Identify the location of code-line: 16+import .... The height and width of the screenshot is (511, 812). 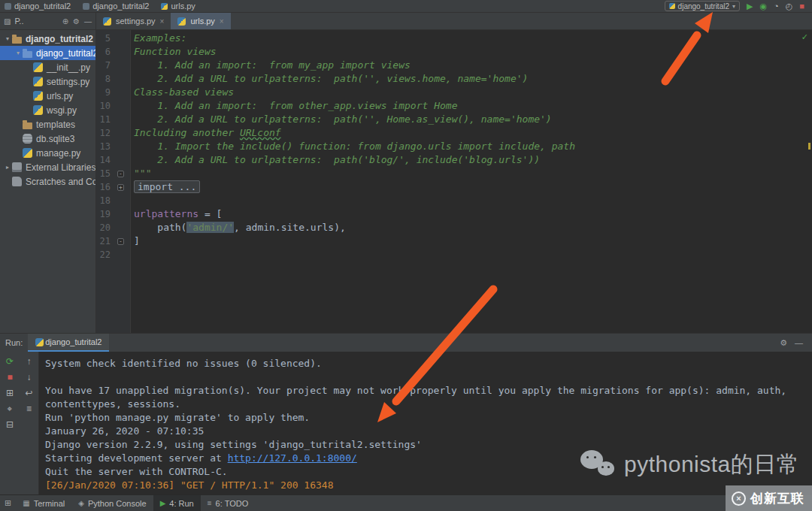
(454, 187).